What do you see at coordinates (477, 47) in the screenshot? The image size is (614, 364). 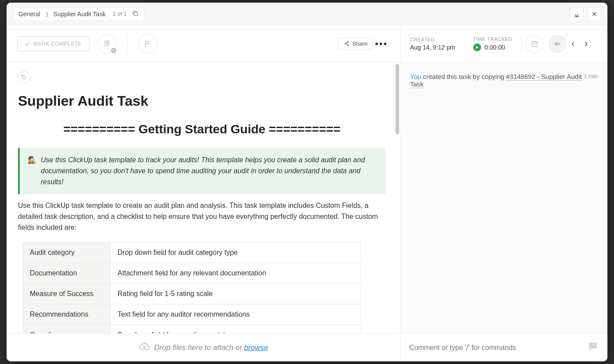 I see `play-timer-button` at bounding box center [477, 47].